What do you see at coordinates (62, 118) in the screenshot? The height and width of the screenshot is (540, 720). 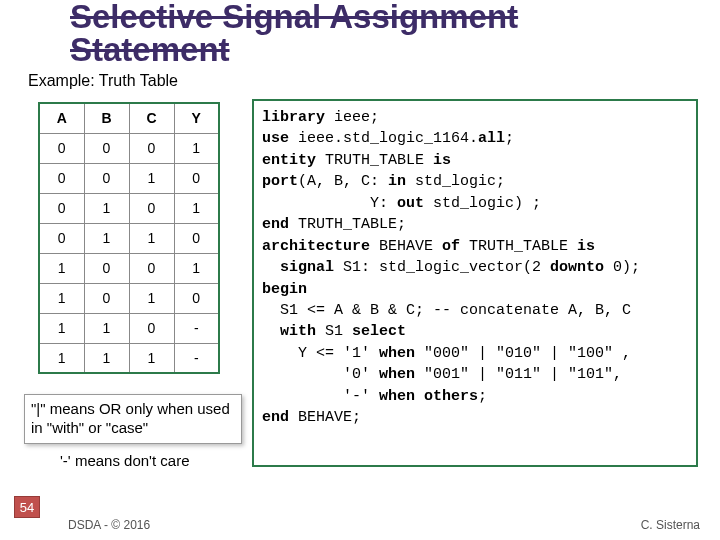 I see `col-a: A` at bounding box center [62, 118].